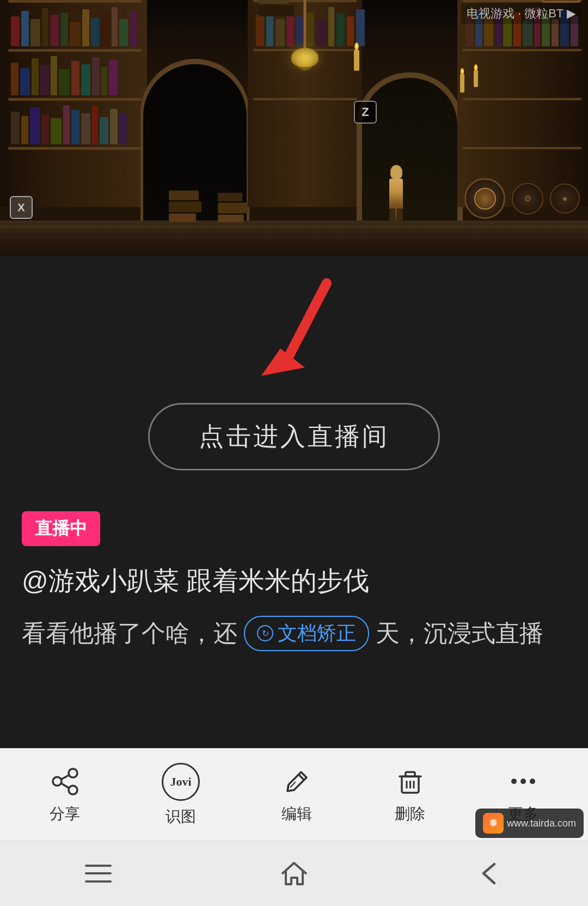 The width and height of the screenshot is (588, 906). I want to click on toolbar-item-edit: 编辑, so click(297, 795).